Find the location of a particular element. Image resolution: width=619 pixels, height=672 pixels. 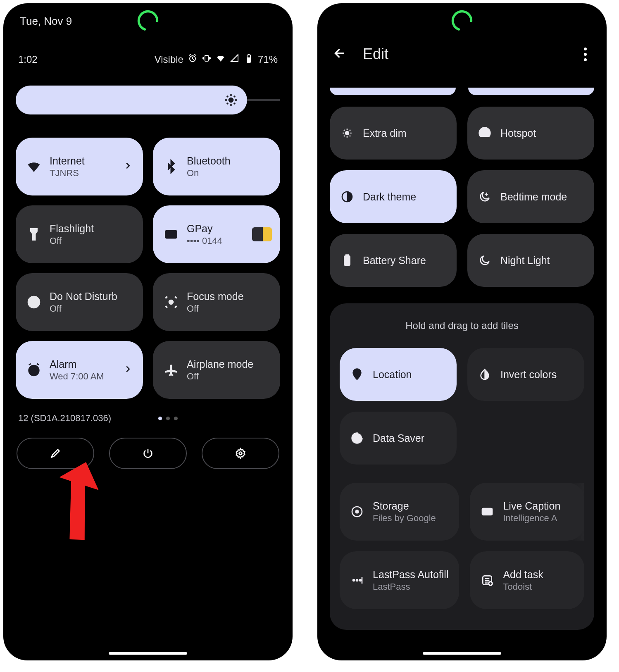

tile-title: GPay is located at coordinates (205, 229).